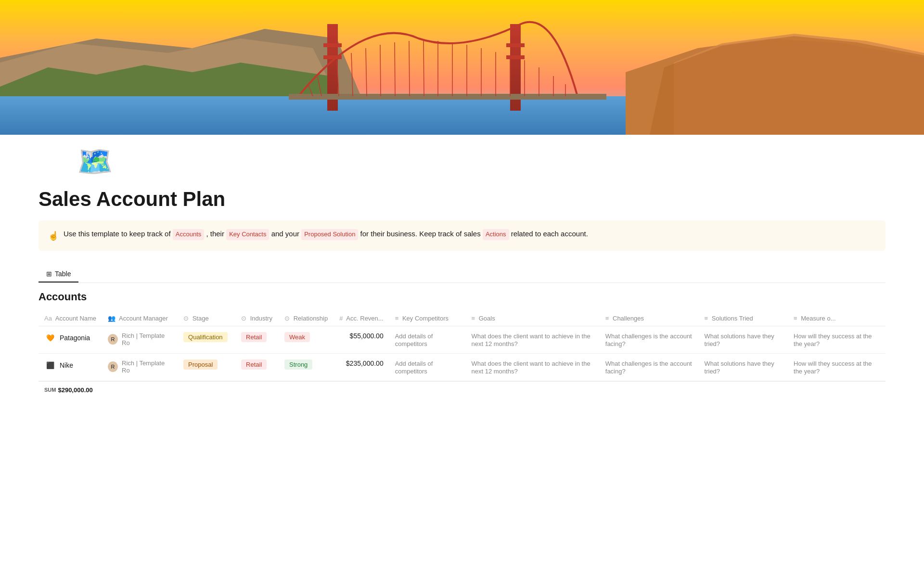 The image size is (924, 577). Describe the element at coordinates (50, 365) in the screenshot. I see `account-avatar-nike: ⬛` at that location.